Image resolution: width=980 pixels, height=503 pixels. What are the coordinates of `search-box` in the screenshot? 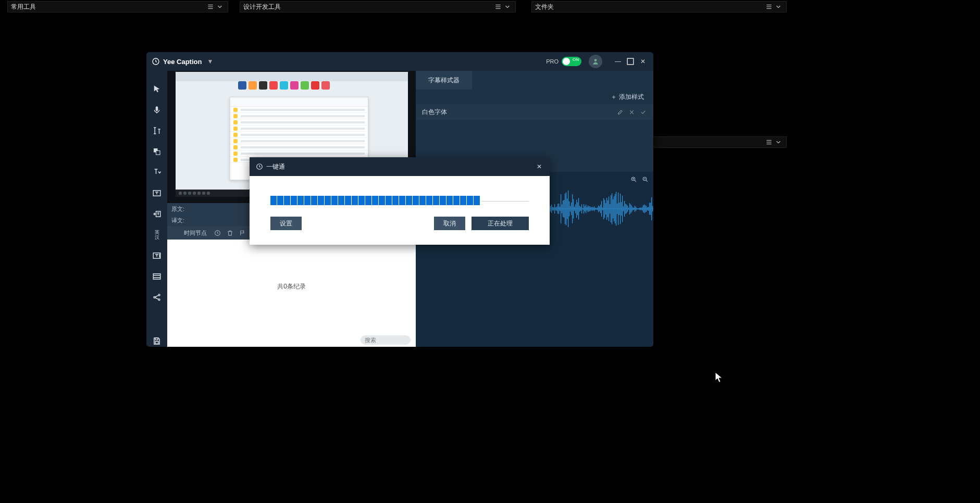 It's located at (386, 340).